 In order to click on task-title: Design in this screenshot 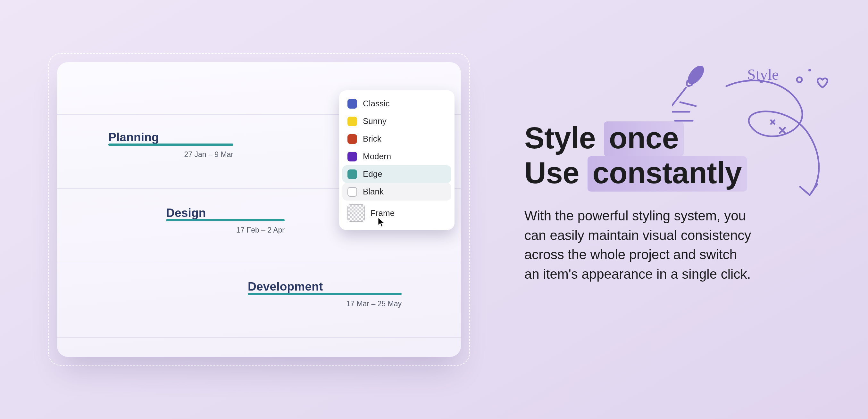, I will do `click(225, 213)`.